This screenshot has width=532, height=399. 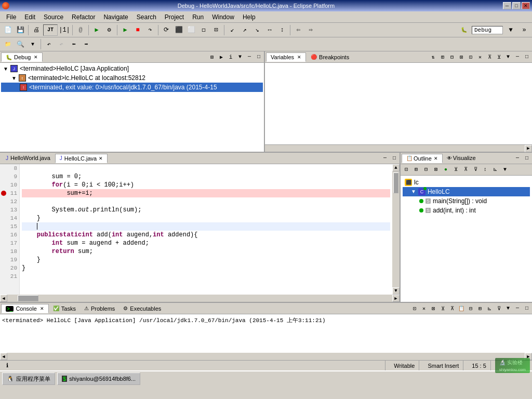 What do you see at coordinates (516, 6) in the screenshot?
I see `maximize-button: □` at bounding box center [516, 6].